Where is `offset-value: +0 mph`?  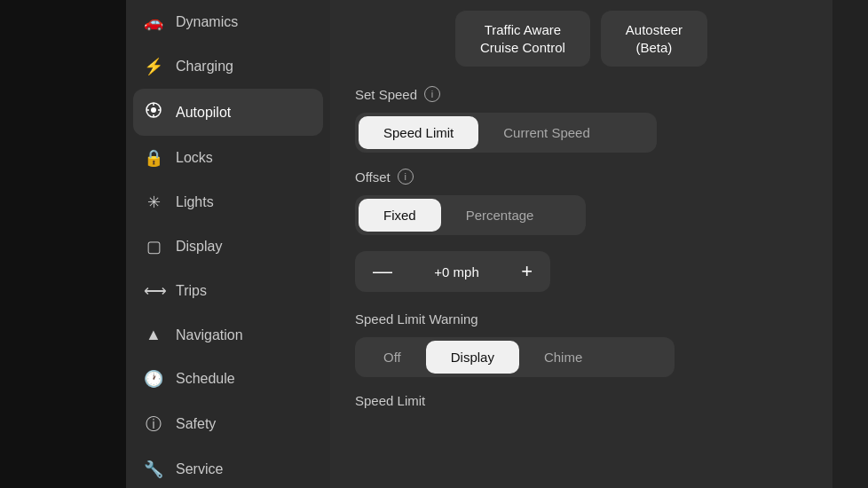 offset-value: +0 mph is located at coordinates (456, 272).